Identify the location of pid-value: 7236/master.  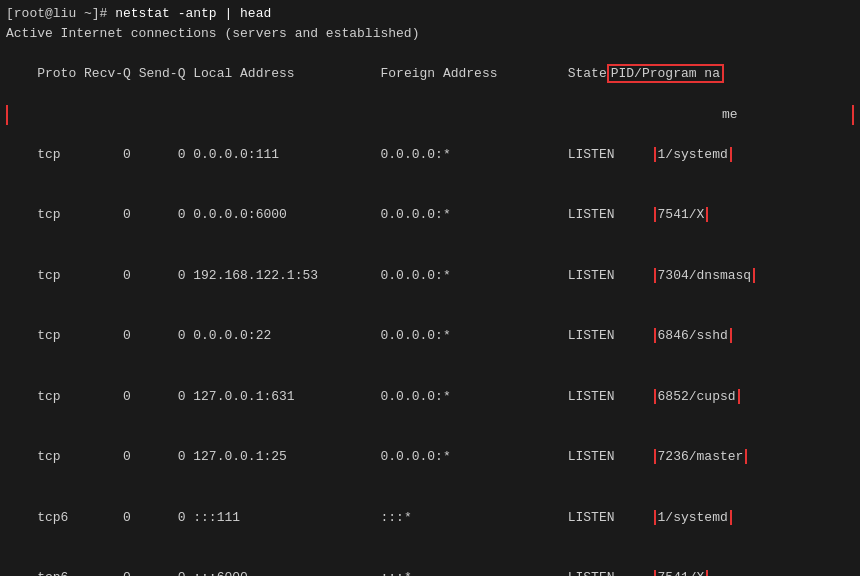
(701, 456).